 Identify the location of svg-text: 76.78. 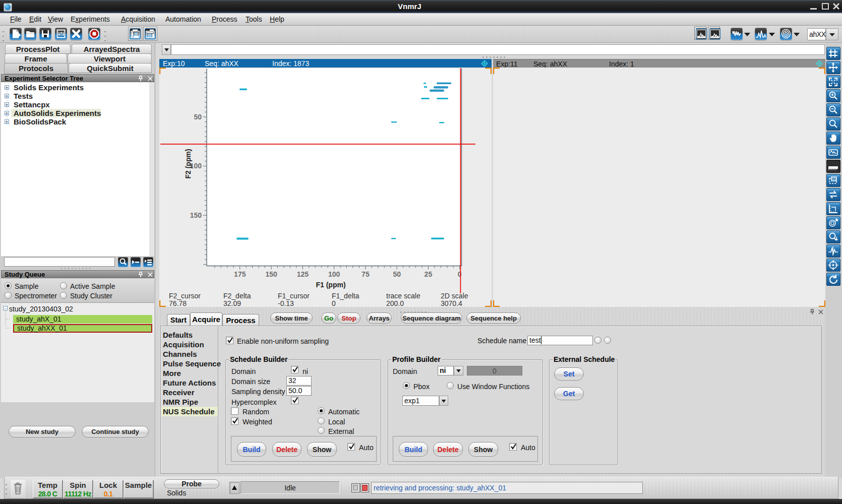
(177, 303).